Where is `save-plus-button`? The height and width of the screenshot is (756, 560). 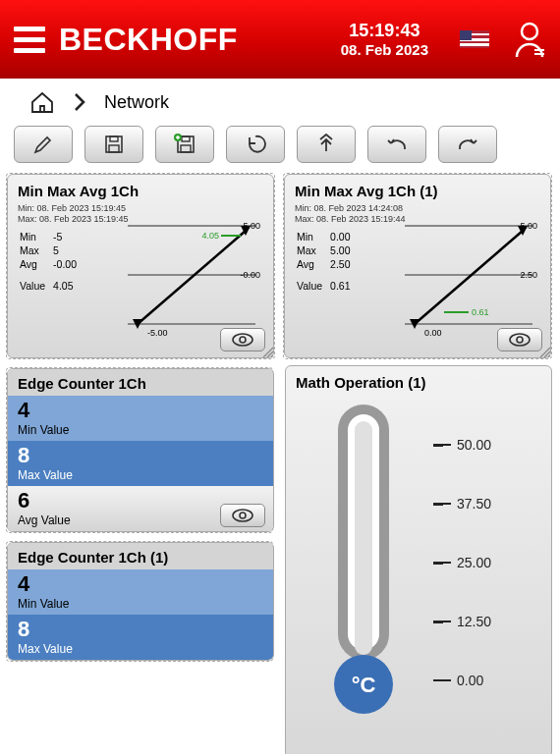
save-plus-button is located at coordinates (185, 144).